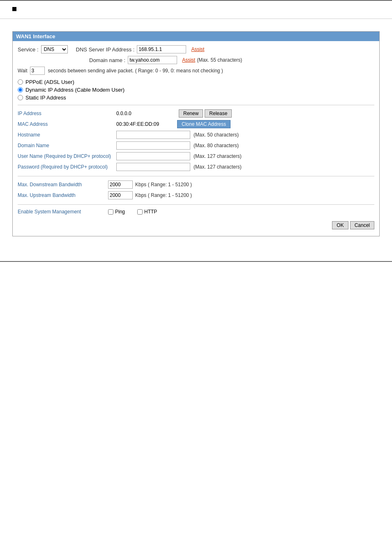 This screenshot has height=555, width=392. Describe the element at coordinates (196, 156) in the screenshot. I see `username-row: User Name (Required by DHCP+ protocol) (…` at that location.